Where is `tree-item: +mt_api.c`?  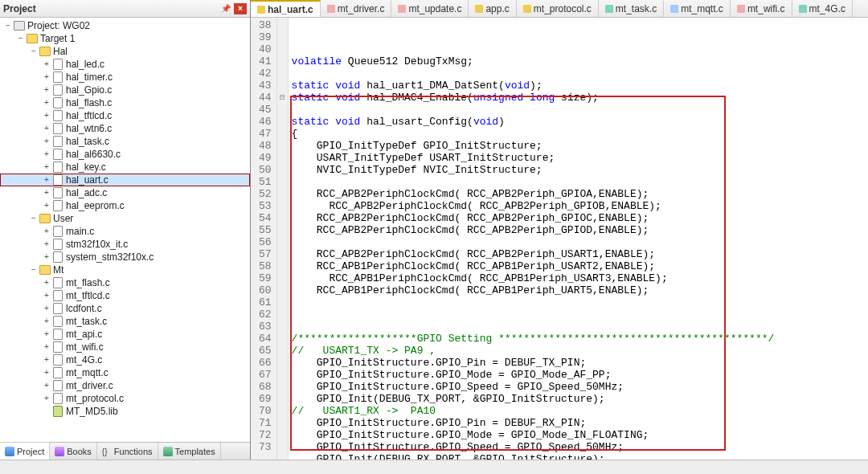
tree-item: +mt_api.c is located at coordinates (125, 334).